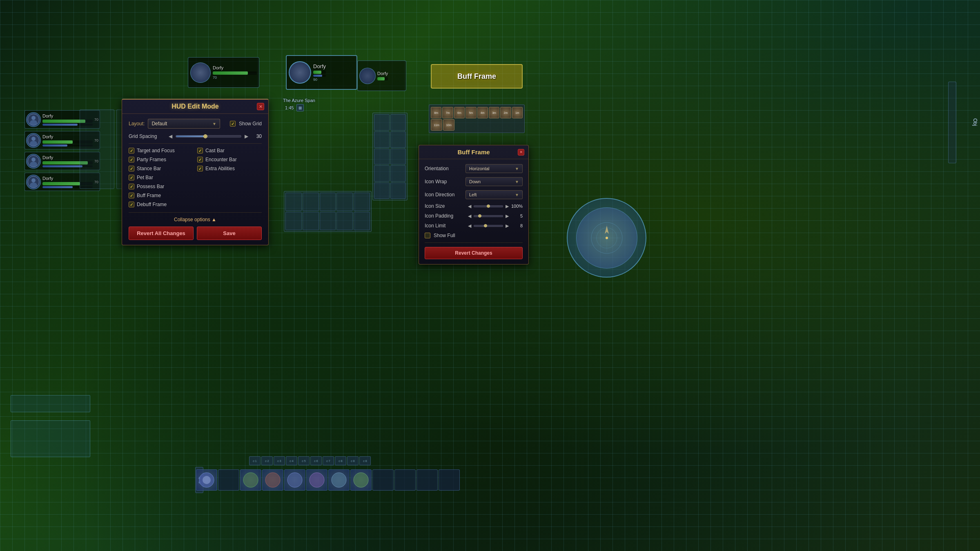 The width and height of the screenshot is (980, 551). I want to click on checkbox-pet-bar-box, so click(131, 178).